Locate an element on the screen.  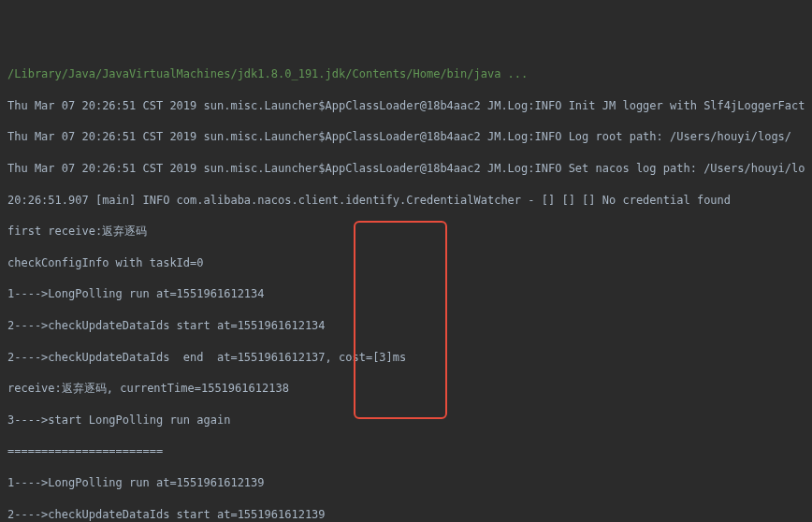
log-line: 1---->LongPolling run at=1551961612139 is located at coordinates (406, 483).